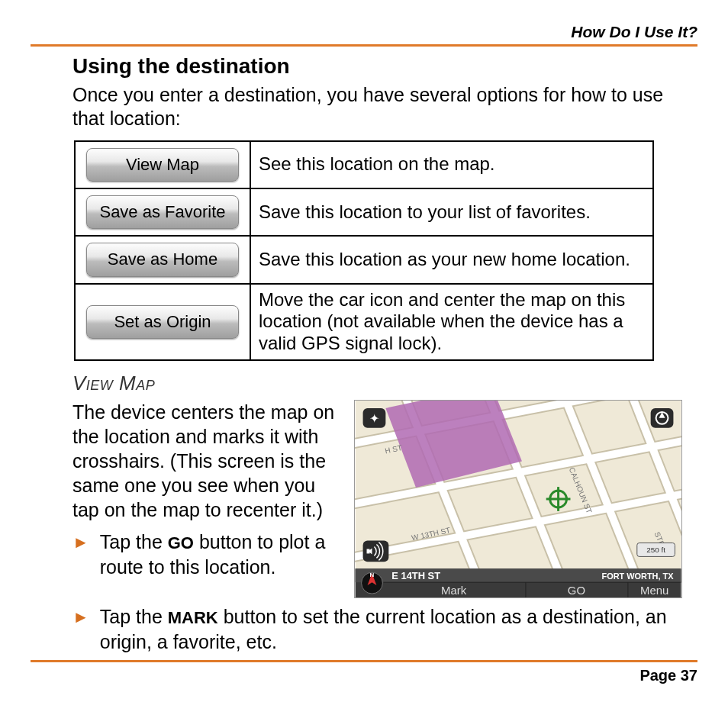  Describe the element at coordinates (662, 418) in the screenshot. I see `orientation-icon` at that location.